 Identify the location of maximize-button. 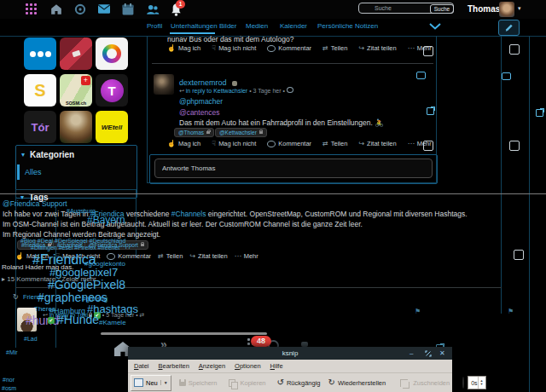
(428, 354).